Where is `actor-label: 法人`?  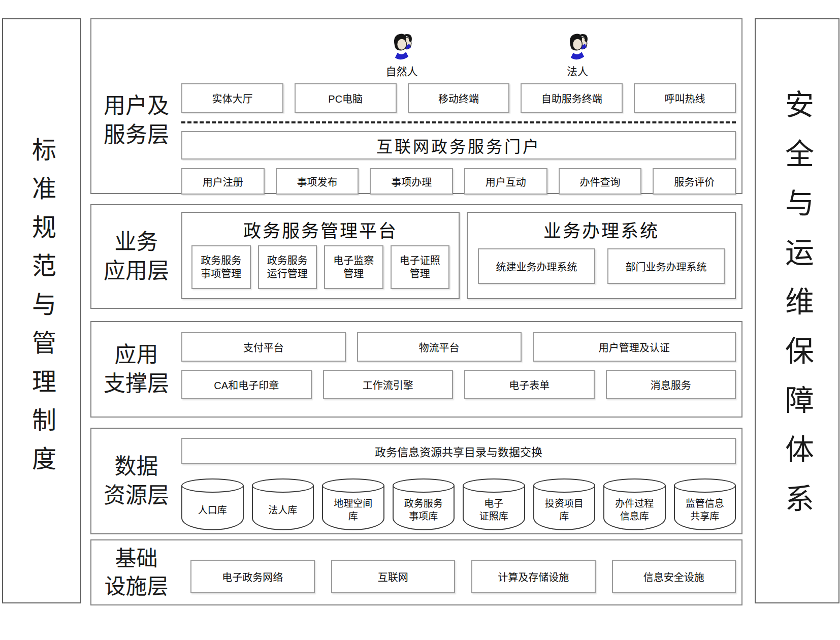
actor-label: 法人 is located at coordinates (577, 71).